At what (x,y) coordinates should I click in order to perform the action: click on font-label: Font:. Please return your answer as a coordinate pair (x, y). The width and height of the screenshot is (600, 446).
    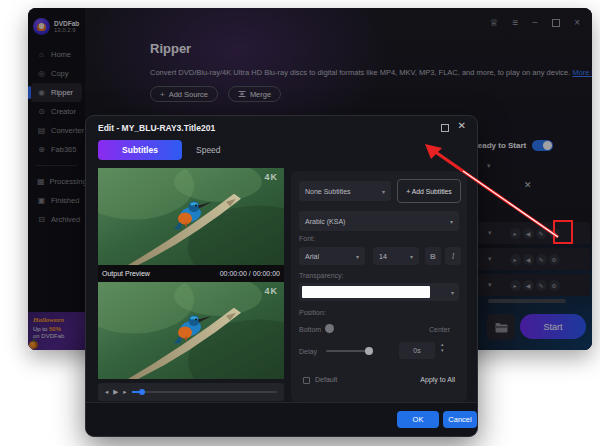
    Looking at the image, I should click on (307, 238).